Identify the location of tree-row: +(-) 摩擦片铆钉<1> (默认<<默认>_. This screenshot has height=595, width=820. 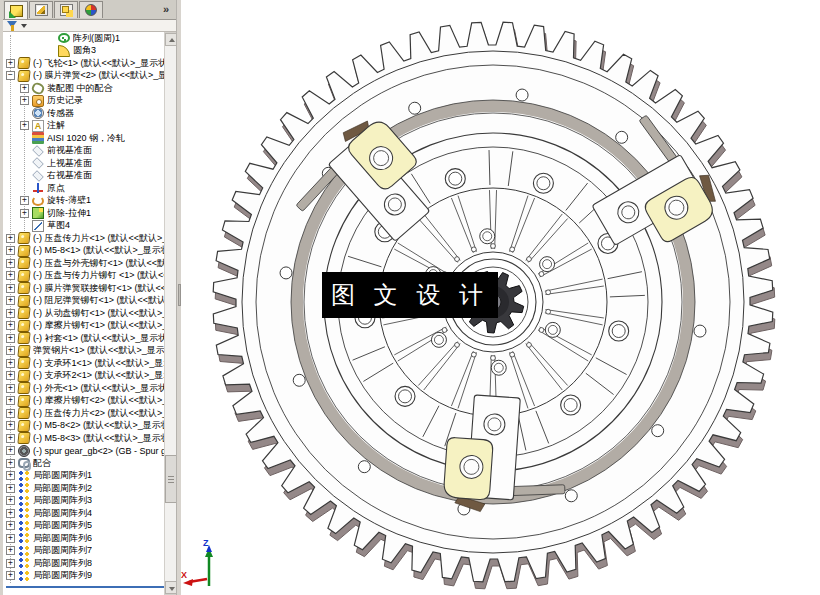
(85, 326).